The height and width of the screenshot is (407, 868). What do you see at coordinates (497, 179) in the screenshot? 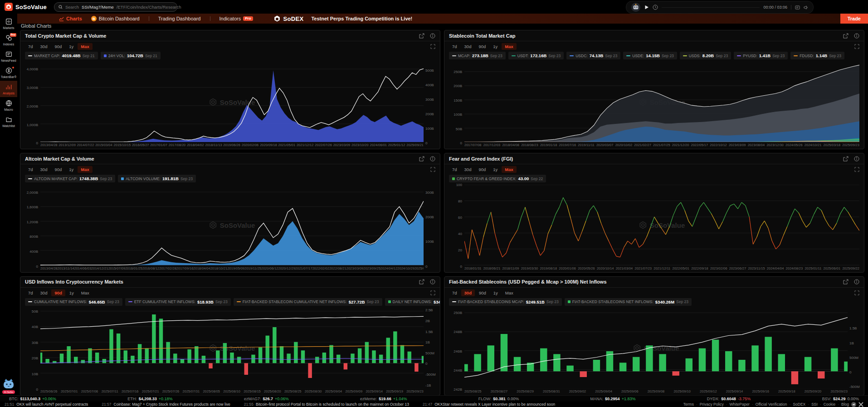
I see `legend-chip: CRYPTO FEAR & GREED INDEX:43.00Sep 22` at bounding box center [497, 179].